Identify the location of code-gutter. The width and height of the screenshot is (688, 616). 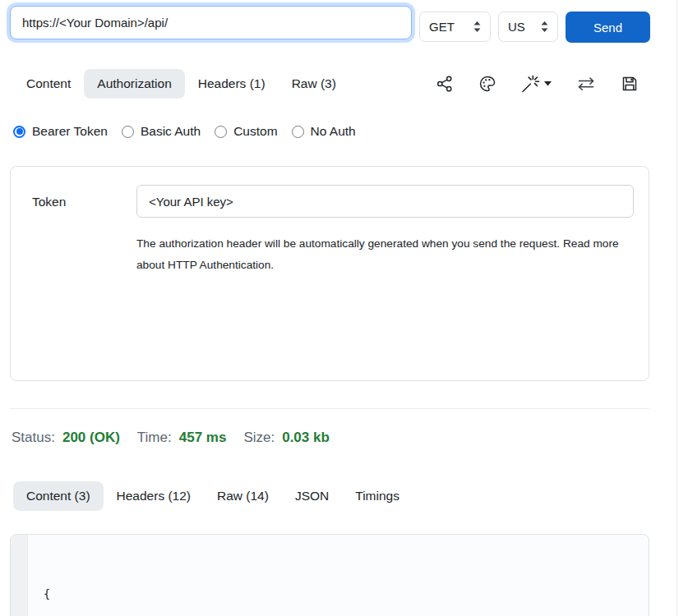
(20, 575).